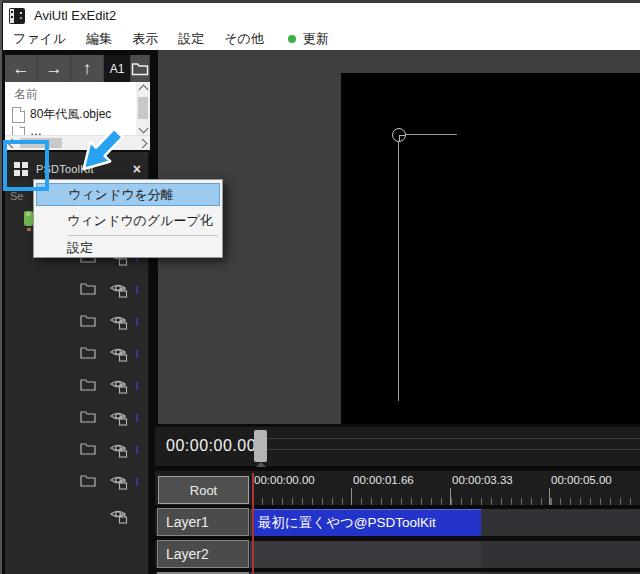  What do you see at coordinates (27, 130) in the screenshot?
I see `file-list-item-partial: …` at bounding box center [27, 130].